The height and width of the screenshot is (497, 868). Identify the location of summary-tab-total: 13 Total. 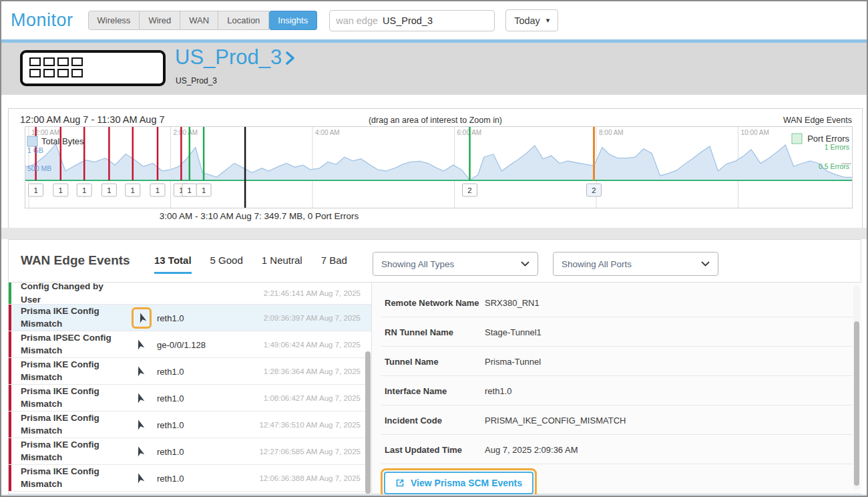
(173, 265).